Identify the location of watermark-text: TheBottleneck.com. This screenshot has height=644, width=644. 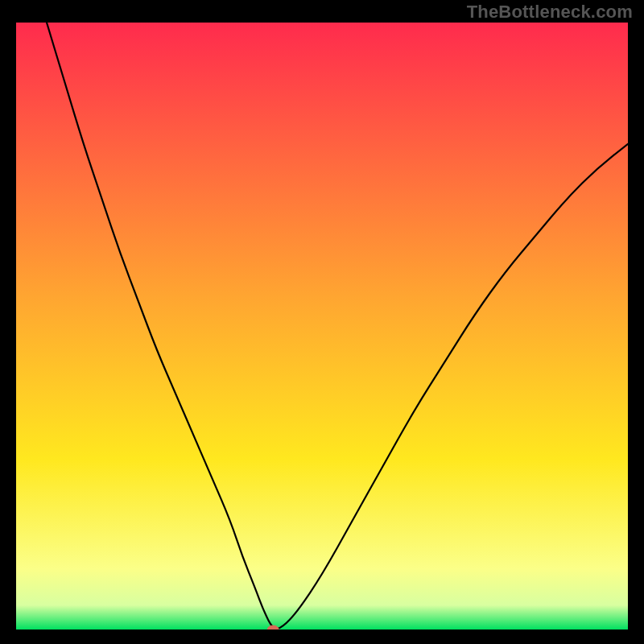
(550, 12).